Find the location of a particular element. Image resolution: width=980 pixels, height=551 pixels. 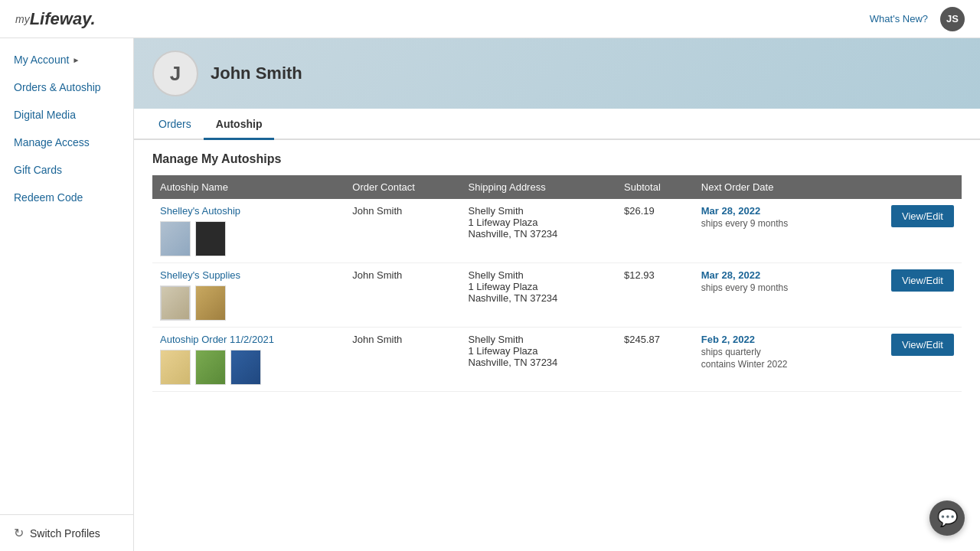

sidebar-item-manage-access: Manage Access is located at coordinates (67, 142).